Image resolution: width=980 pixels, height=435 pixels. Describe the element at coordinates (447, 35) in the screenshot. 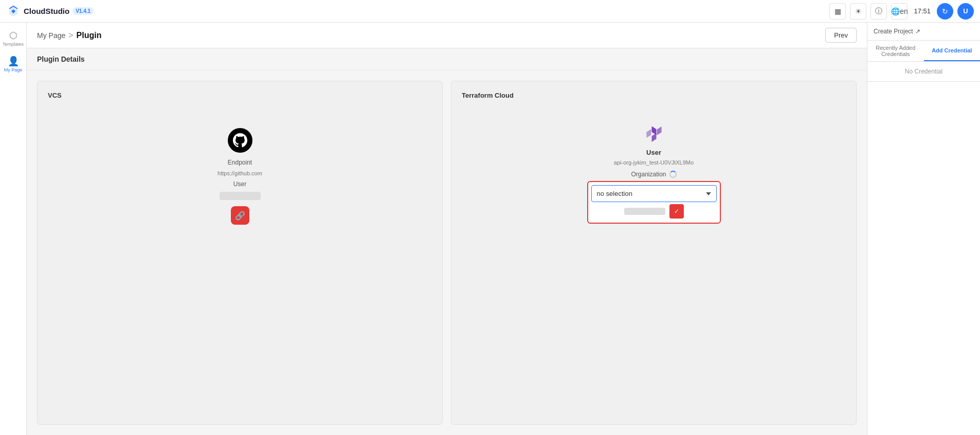

I see `content-header: My Page > Plugin Prev` at that location.